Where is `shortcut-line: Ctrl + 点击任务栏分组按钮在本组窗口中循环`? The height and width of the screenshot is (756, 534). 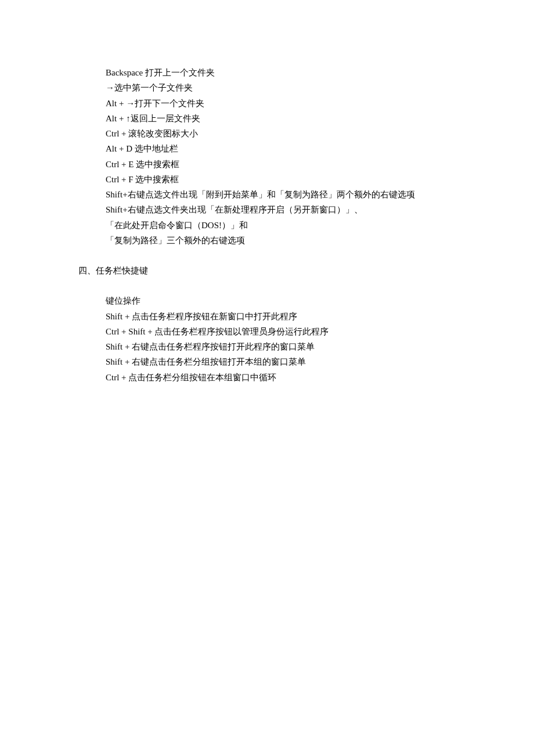 shortcut-line: Ctrl + 点击任务栏分组按钮在本组窗口中循环 is located at coordinates (297, 377).